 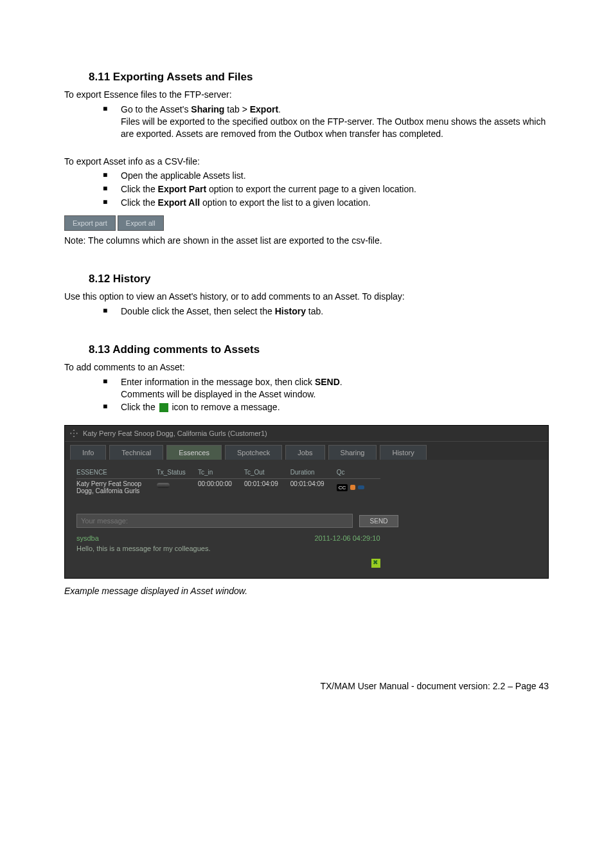 What do you see at coordinates (306, 95) in the screenshot?
I see `export-ftp-intro: To export Essence files to the FTP-serve…` at bounding box center [306, 95].